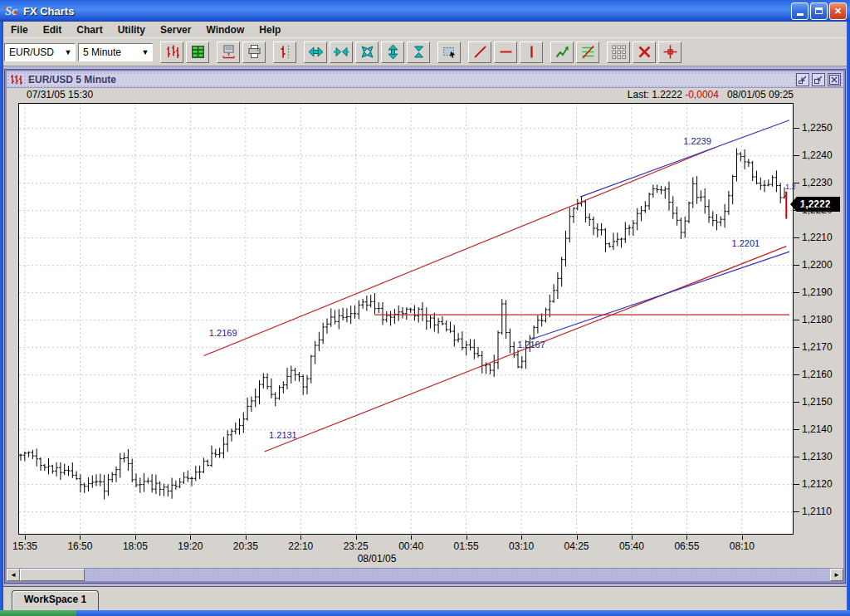 Image resolution: width=850 pixels, height=616 pixels. Describe the element at coordinates (60, 95) in the screenshot. I see `bar-datetime: 07/31/05 15:30` at that location.